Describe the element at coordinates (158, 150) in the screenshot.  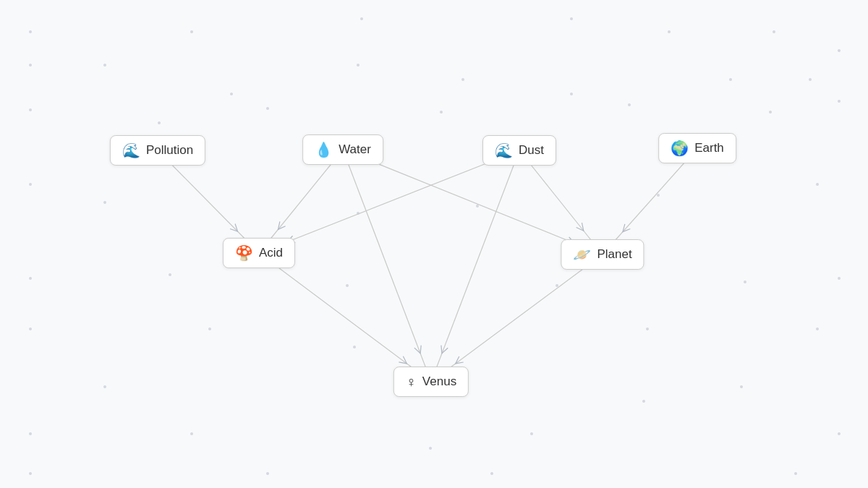
I see `node-pollution: 🌊Pollution` at that location.